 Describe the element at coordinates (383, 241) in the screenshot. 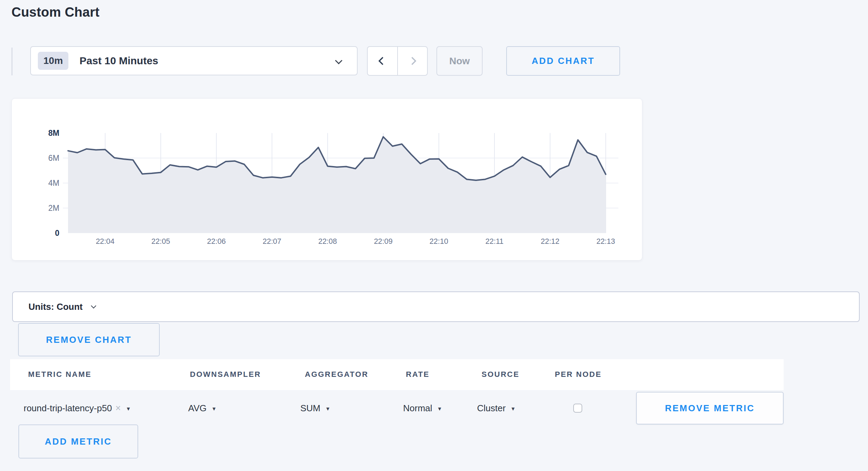

I see `x-tick-label: 22:09` at that location.